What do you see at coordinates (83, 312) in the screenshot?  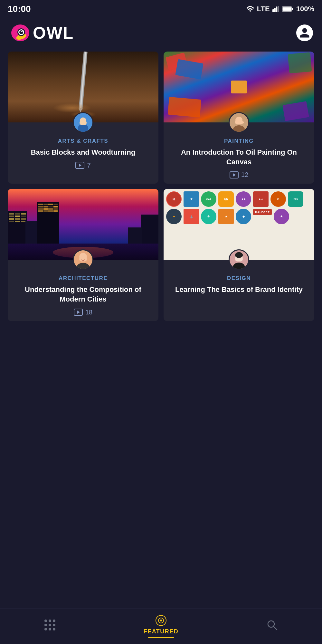 I see `course-lessons-3: 18` at bounding box center [83, 312].